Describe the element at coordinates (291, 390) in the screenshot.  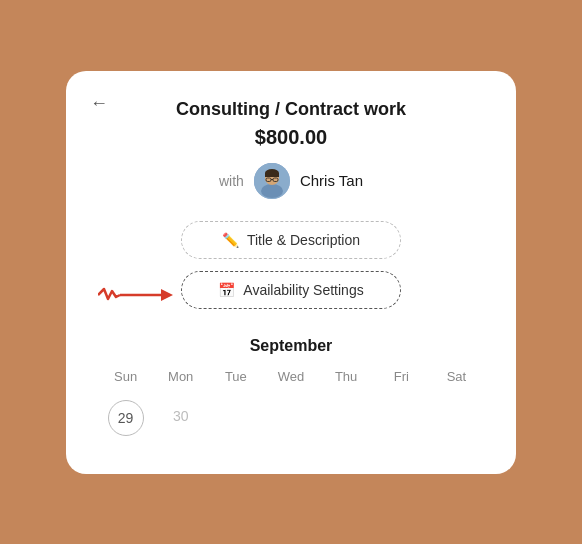
I see `calendar-section: September Sun Mon Tue Wed Thu Fri Sat 29…` at that location.